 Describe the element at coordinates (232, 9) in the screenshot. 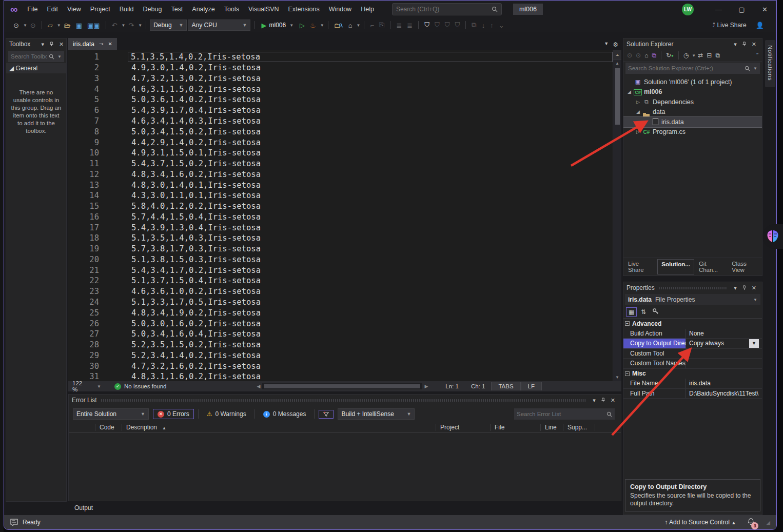

I see `menu-item: Tools` at that location.